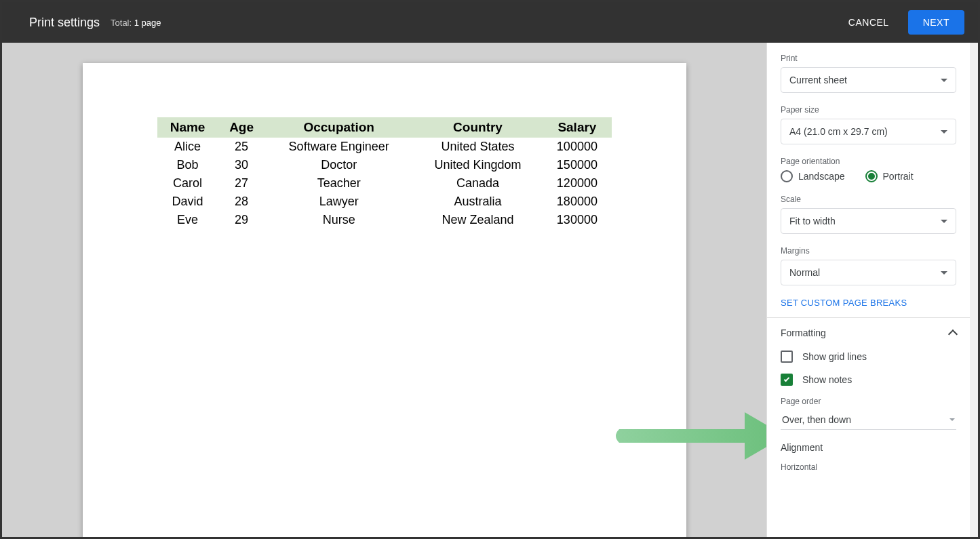 The width and height of the screenshot is (980, 539). I want to click on table-cell: Carol, so click(188, 183).